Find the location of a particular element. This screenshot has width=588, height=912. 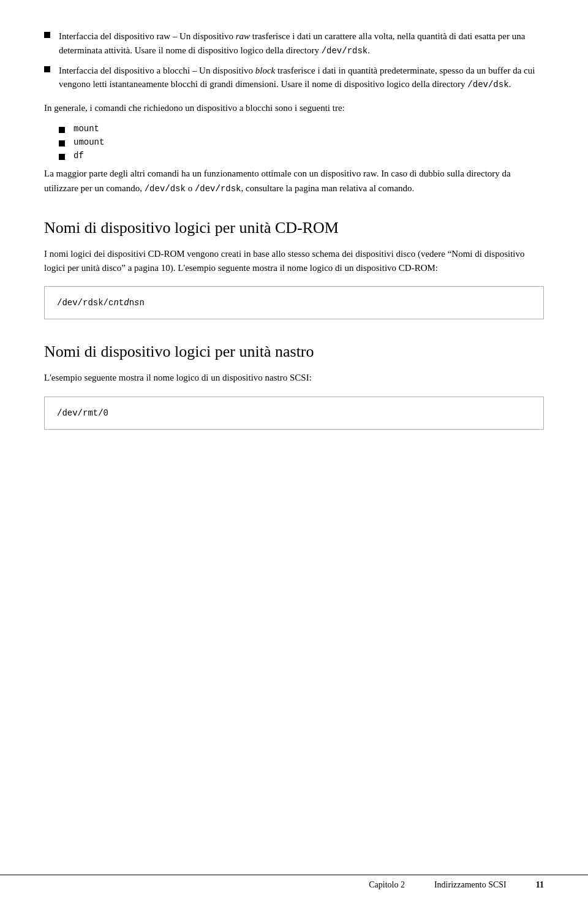

cmd-label-mount: mount is located at coordinates (86, 129).